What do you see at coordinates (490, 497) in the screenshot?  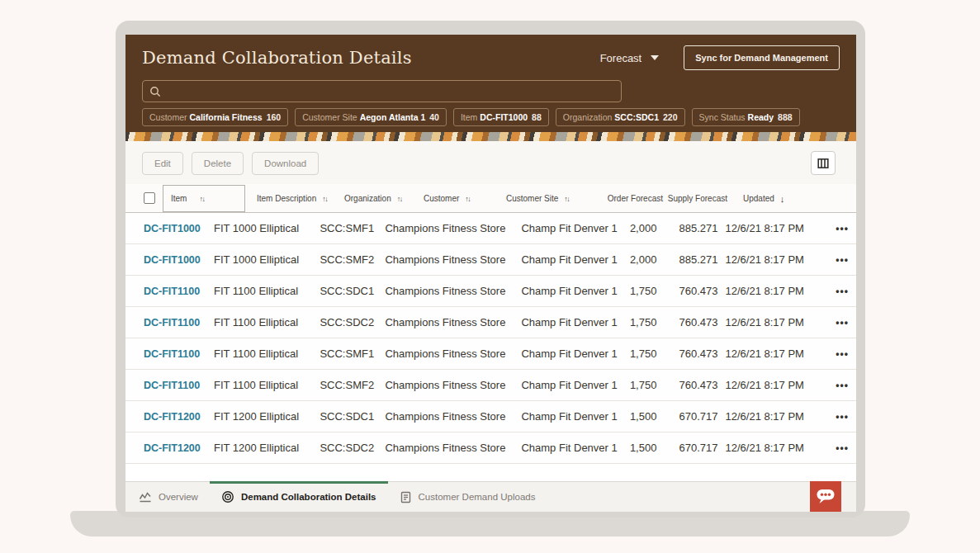 I see `bottom-tab-bar: Overview Demand Collaboration Details` at bounding box center [490, 497].